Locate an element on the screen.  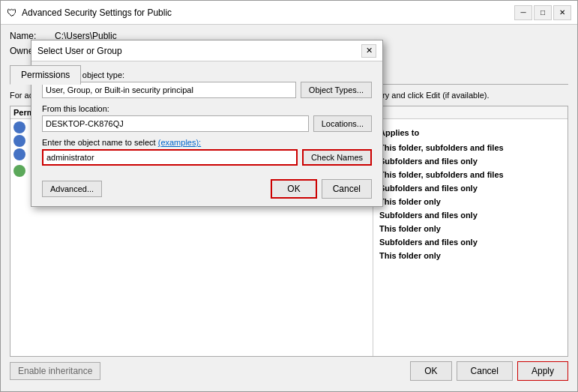
from-location-label: From this location: is located at coordinates (207, 109).